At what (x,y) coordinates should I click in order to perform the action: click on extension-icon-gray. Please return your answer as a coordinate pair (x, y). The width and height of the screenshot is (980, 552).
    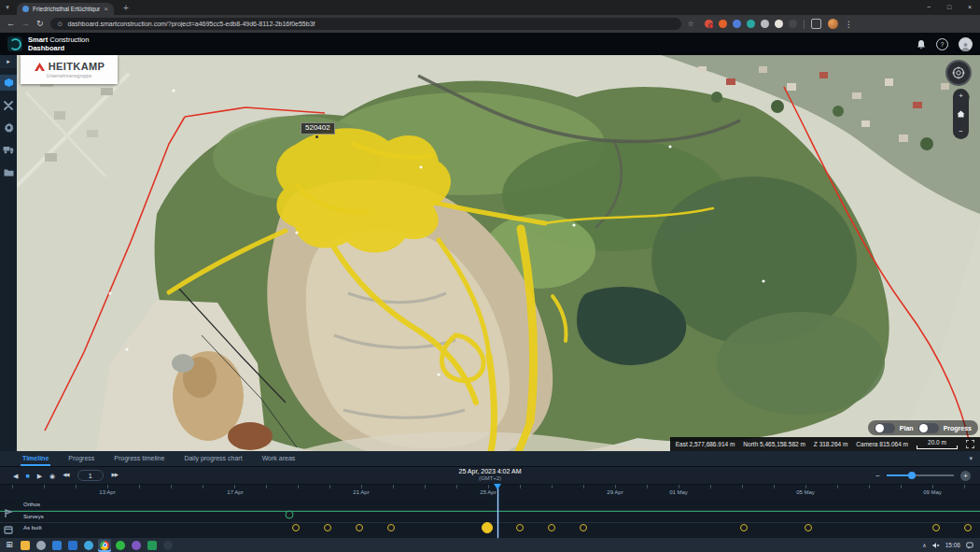
    Looking at the image, I should click on (765, 24).